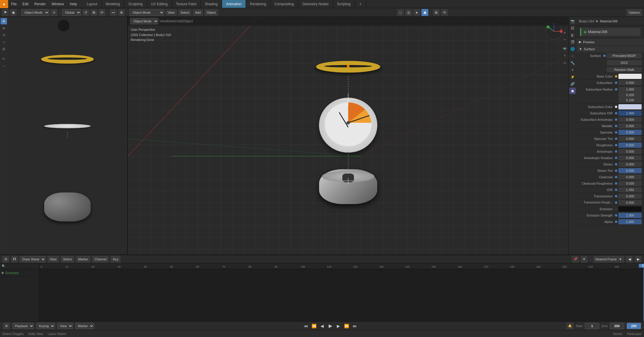 The image size is (644, 337). Describe the element at coordinates (565, 62) in the screenshot. I see `vp-circle: ◎` at that location.